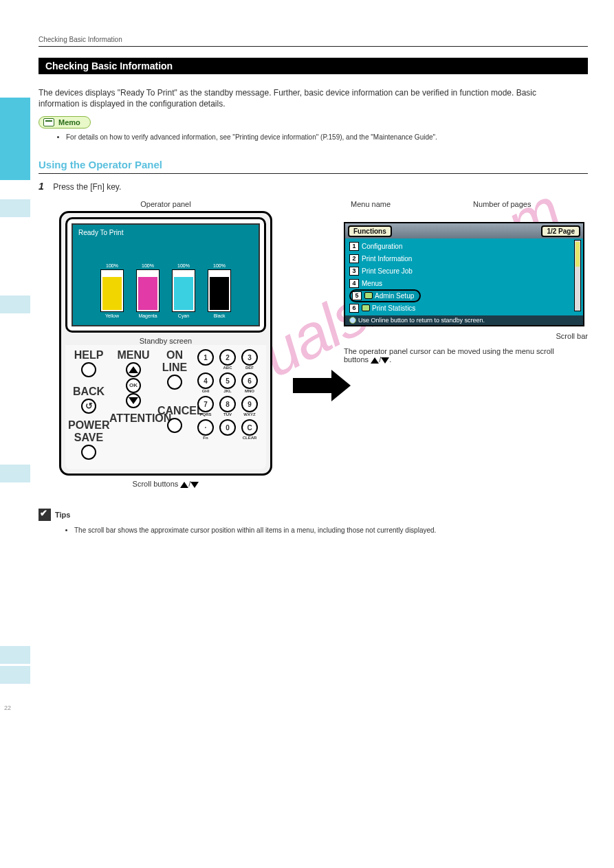 This screenshot has height=868, width=614. I want to click on memo-label: Memo, so click(69, 122).